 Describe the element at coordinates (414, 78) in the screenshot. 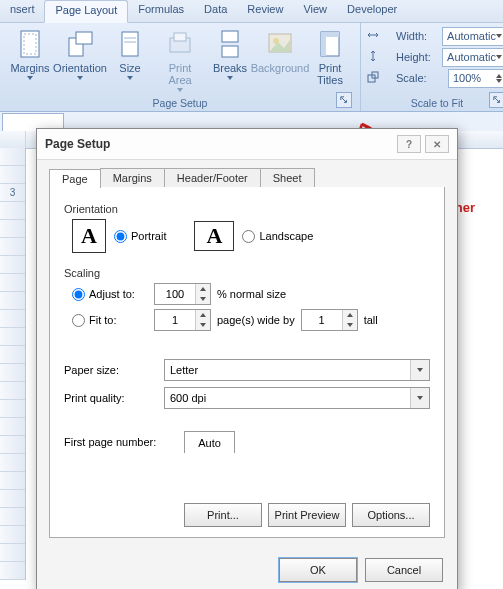

I see `scale-label: Scale:` at that location.